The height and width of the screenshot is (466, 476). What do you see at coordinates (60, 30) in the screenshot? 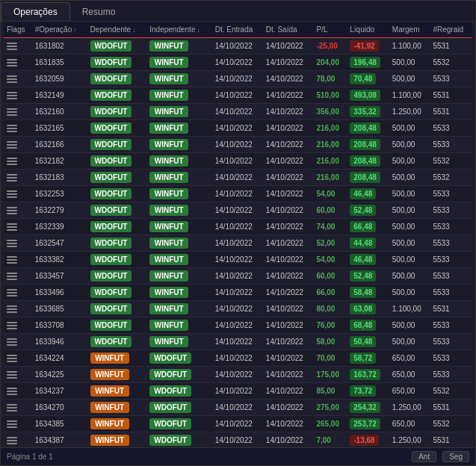
I see `col-operacao: #Operação↑` at bounding box center [60, 30].